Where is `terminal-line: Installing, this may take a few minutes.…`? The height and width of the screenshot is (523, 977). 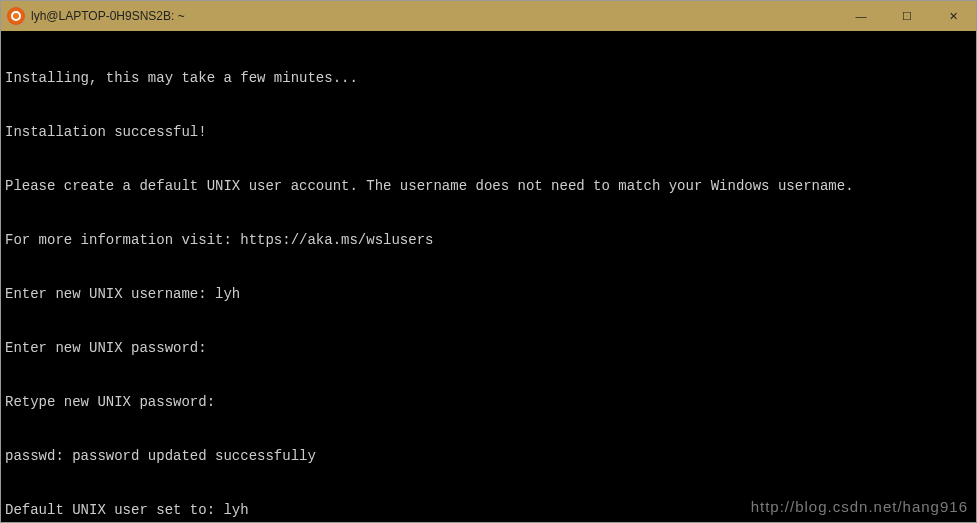
terminal-line: Installing, this may take a few minutes.… is located at coordinates (488, 78).